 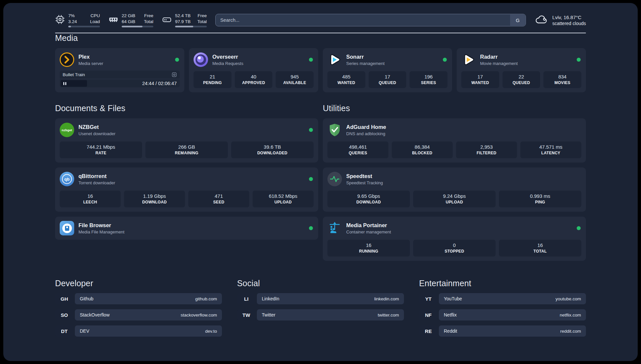 I want to click on bookmark-url: youtube.com, so click(x=568, y=299).